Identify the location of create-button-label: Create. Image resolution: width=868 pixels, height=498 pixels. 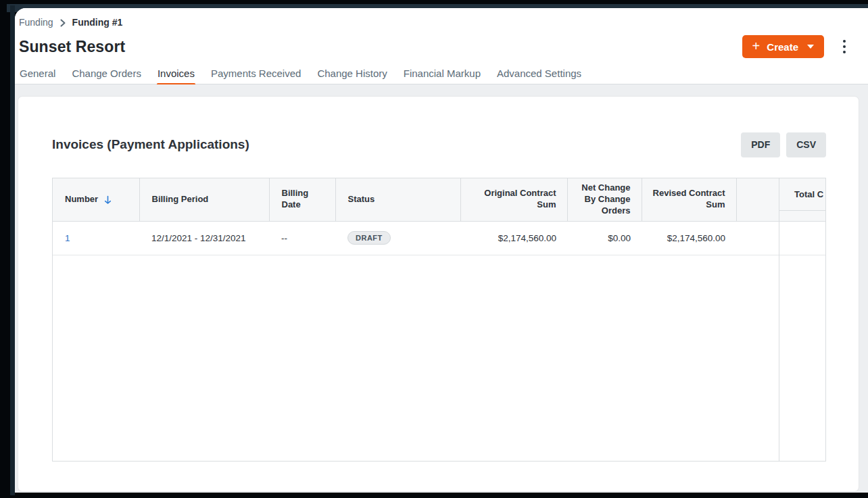
(783, 47).